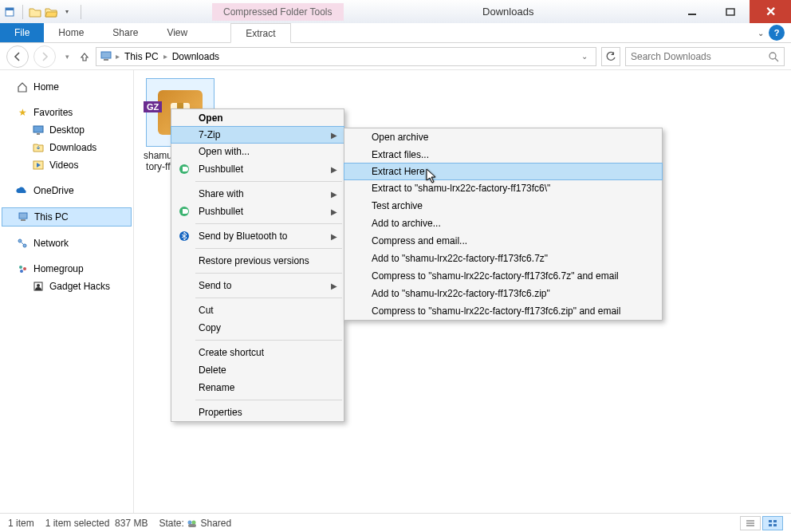 The height and width of the screenshot is (532, 791). Describe the element at coordinates (258, 328) in the screenshot. I see `menu-copy: Copy` at that location.